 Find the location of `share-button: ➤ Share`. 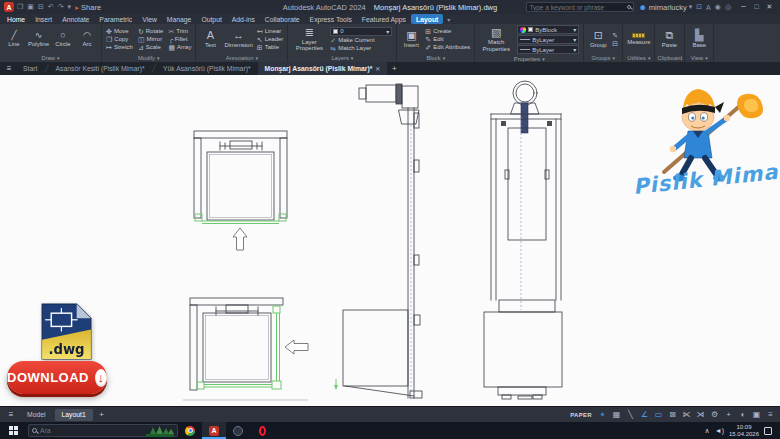

share-button: ➤ Share is located at coordinates (88, 8).